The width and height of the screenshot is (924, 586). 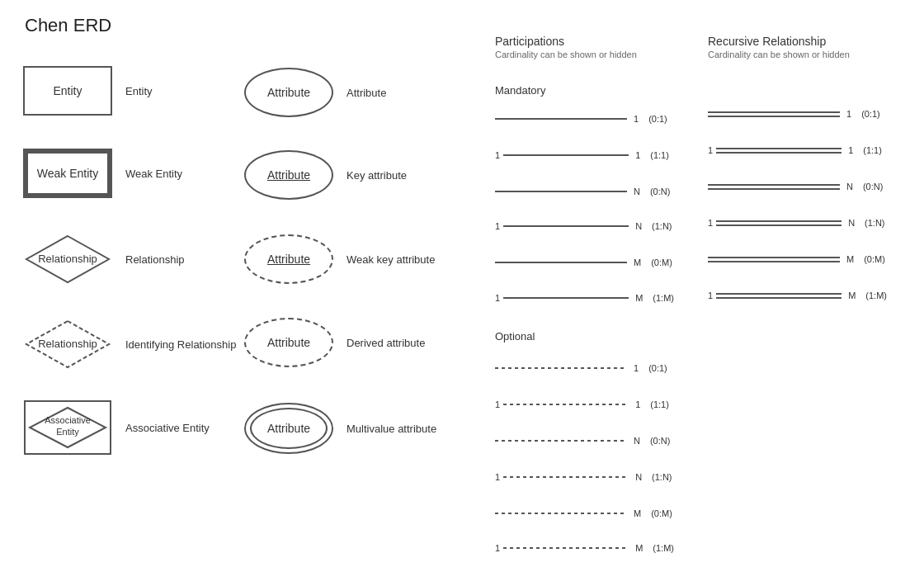 I want to click on associative-entity-description: Associative Entity, so click(x=167, y=428).